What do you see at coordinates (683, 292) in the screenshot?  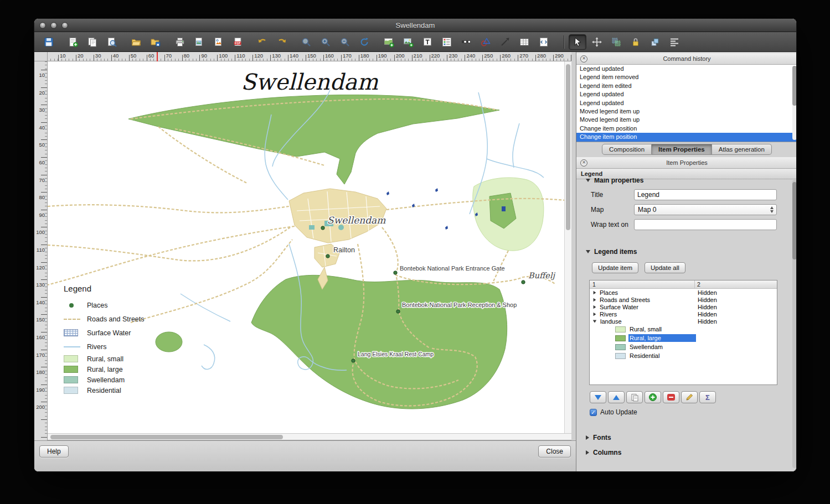 I see `tree-row-places: PlacesHidden` at bounding box center [683, 292].